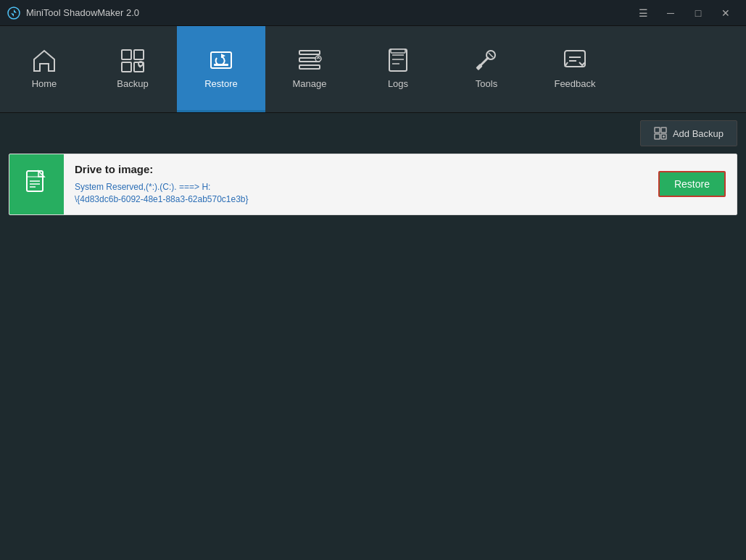 This screenshot has width=746, height=560. Describe the element at coordinates (221, 70) in the screenshot. I see `nav-item-restore: Restore` at that location.